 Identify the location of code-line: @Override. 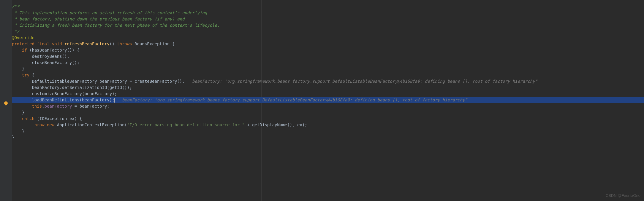
(328, 38).